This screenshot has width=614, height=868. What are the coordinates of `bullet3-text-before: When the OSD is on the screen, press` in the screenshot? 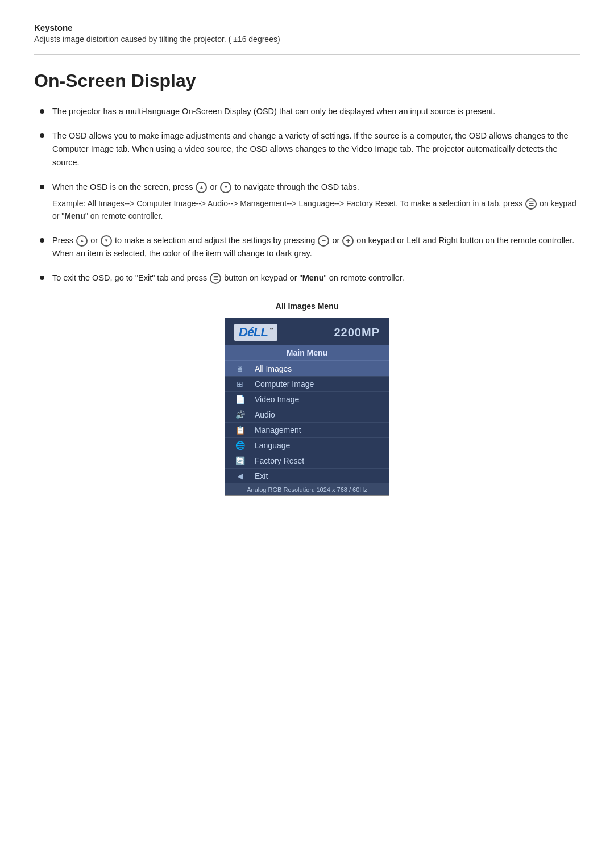 It's located at (124, 187).